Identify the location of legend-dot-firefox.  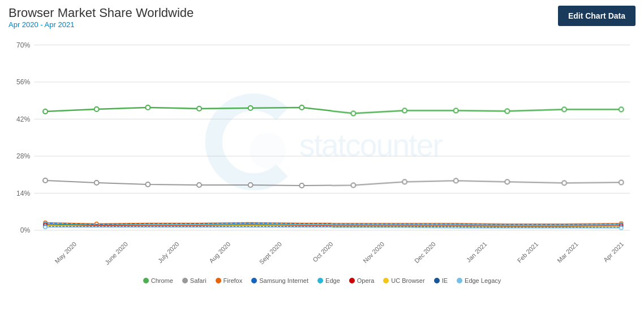
(218, 281).